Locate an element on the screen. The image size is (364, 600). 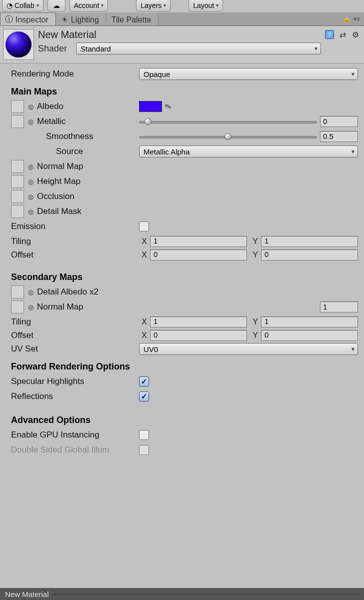
metallic-texture-slot is located at coordinates (18, 122).